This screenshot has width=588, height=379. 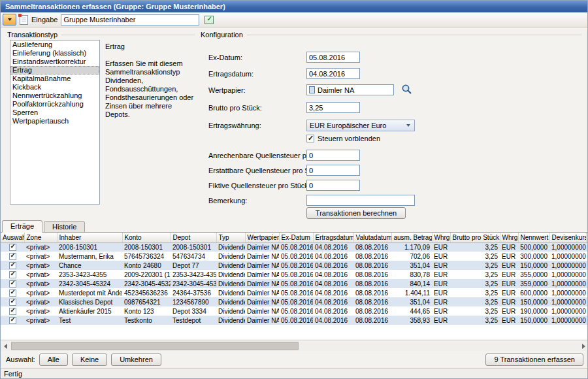 I want to click on column-header-depot: Depot, so click(x=193, y=238).